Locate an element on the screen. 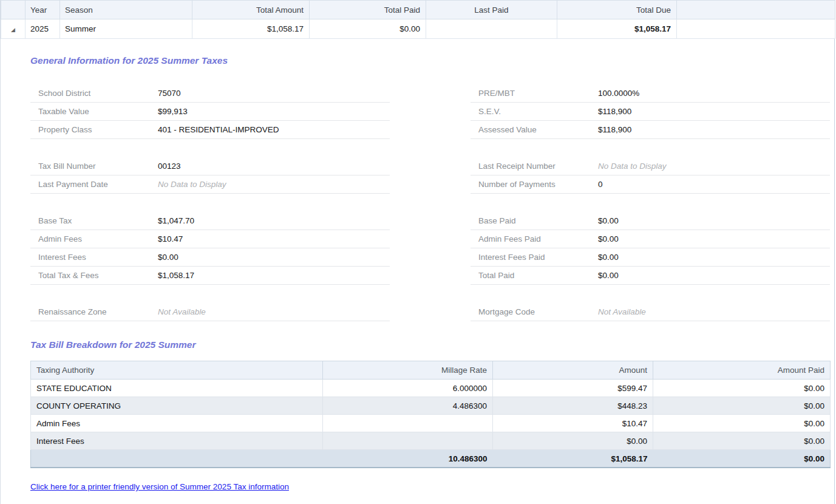 The width and height of the screenshot is (836, 504). field-label: Total Paid is located at coordinates (538, 276).